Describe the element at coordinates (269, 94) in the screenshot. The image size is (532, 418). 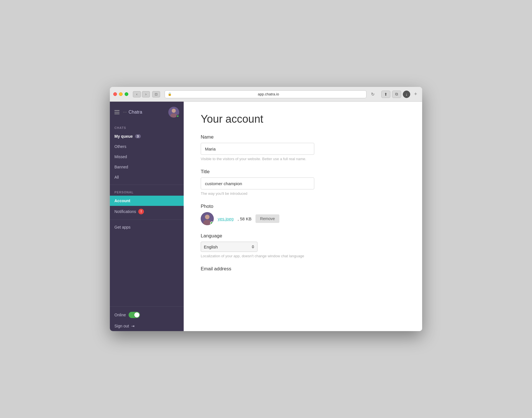
I see `url-text: app.chatra.io` at that location.